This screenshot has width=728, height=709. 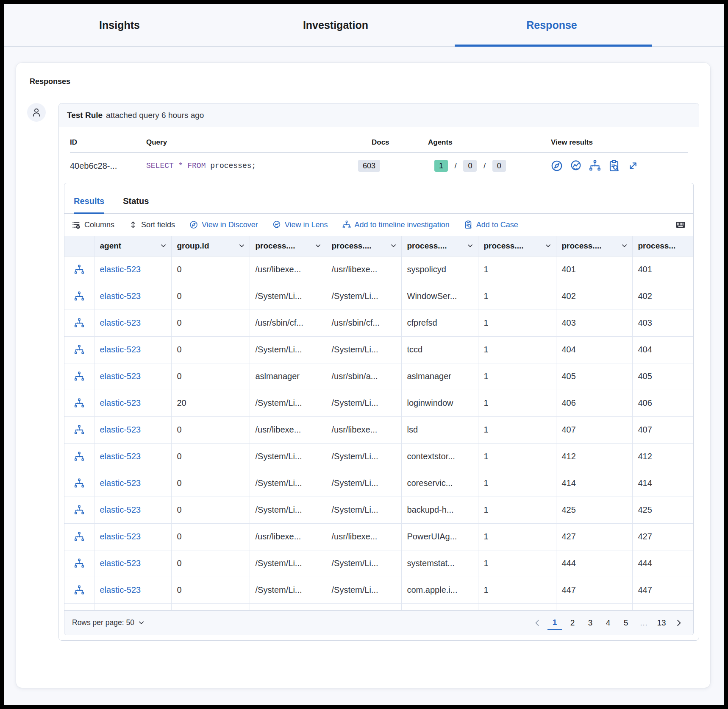 I want to click on tab-insights: Insights, so click(x=119, y=25).